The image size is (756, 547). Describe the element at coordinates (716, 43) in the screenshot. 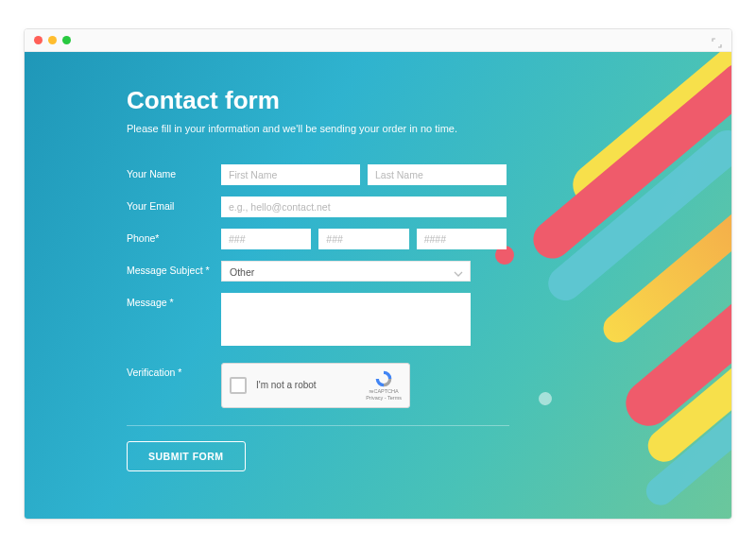

I see `expand-icon` at that location.